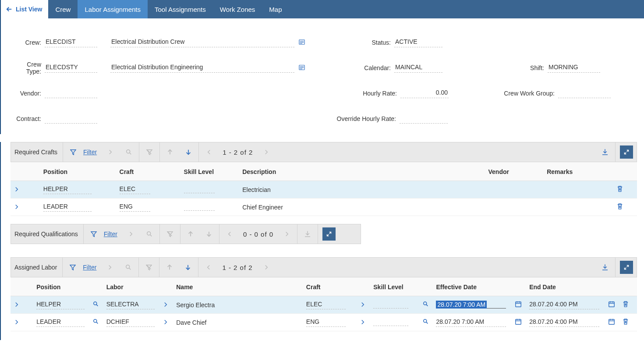 The width and height of the screenshot is (644, 344). I want to click on tab-map: Map, so click(275, 9).